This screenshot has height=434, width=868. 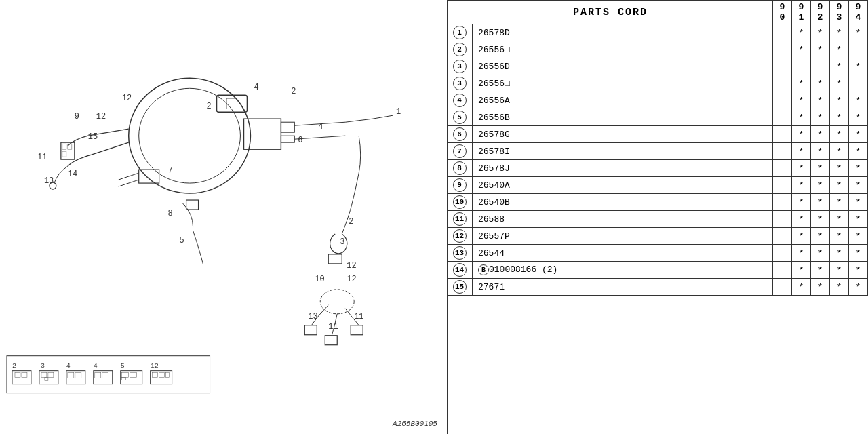 What do you see at coordinates (93, 137) in the screenshot?
I see `svg-text: 15` at bounding box center [93, 137].